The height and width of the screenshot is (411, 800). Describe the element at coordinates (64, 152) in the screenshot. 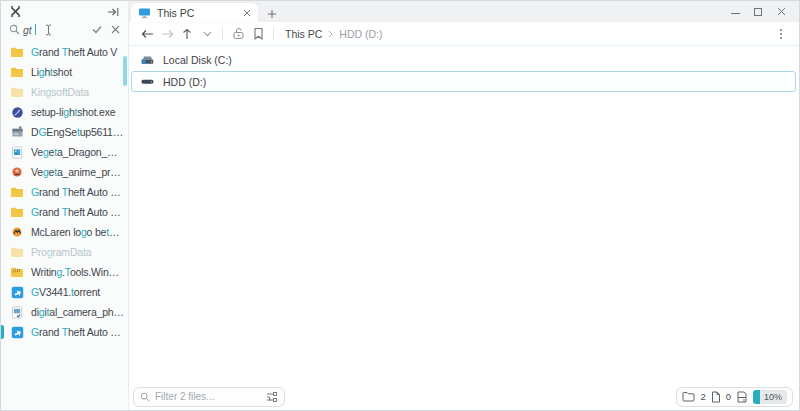

I see `sidebar-file-item: Vegeta_Dragon_Ball.jpg` at that location.